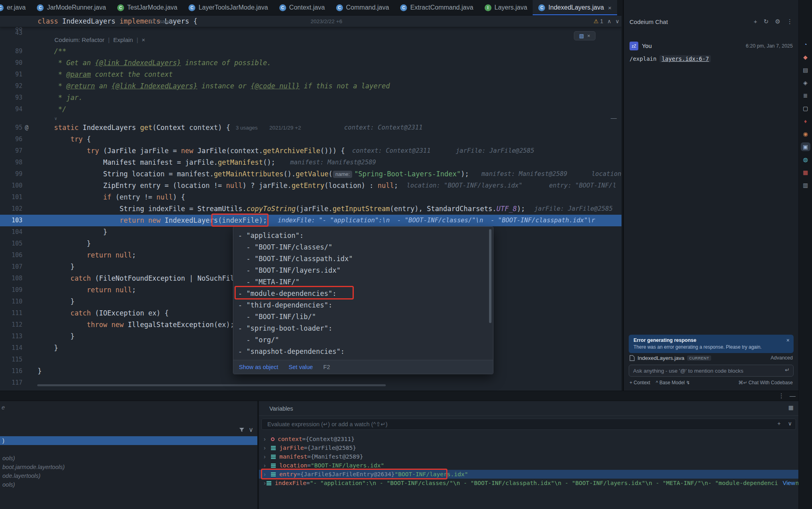 The image size is (812, 509). I want to click on code-line-97: 97 try (JarFile jarFile = new JarFile(co…, so click(311, 151).